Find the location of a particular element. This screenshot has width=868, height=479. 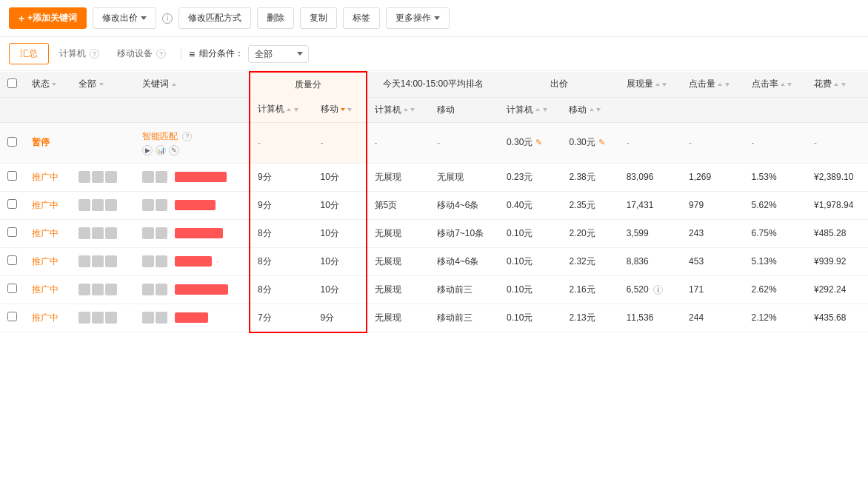

row3-ctr: 6.75% is located at coordinates (775, 233).